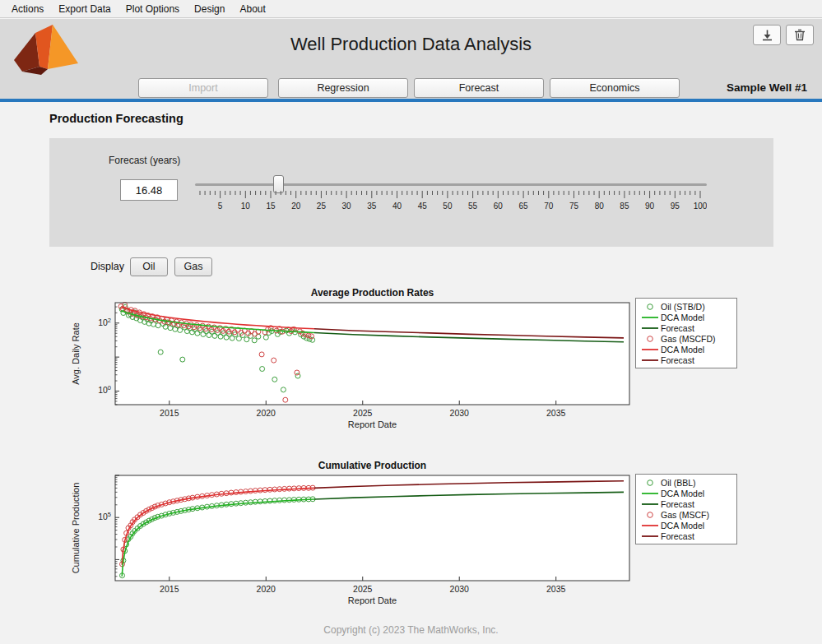 This screenshot has width=822, height=644. Describe the element at coordinates (451, 204) in the screenshot. I see `slider-tick-marks: 5101520253035404550556065707580859095100` at that location.